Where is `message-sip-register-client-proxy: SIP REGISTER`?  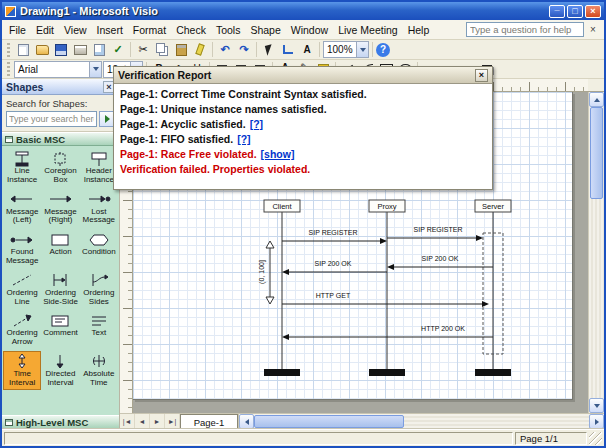 message-sip-register-client-proxy: SIP REGISTER is located at coordinates (334, 236).